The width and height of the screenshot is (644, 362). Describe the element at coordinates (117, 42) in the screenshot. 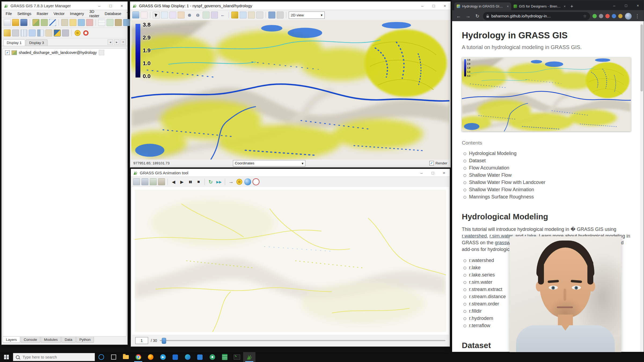

I see `tab-scroll-right-button: ▸` at that location.